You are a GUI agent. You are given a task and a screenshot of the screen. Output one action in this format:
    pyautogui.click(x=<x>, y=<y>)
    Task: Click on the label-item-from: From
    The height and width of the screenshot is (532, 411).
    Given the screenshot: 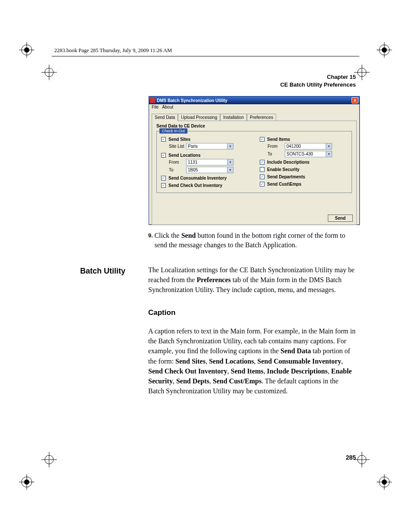 What is the action you would take?
    pyautogui.click(x=272, y=146)
    